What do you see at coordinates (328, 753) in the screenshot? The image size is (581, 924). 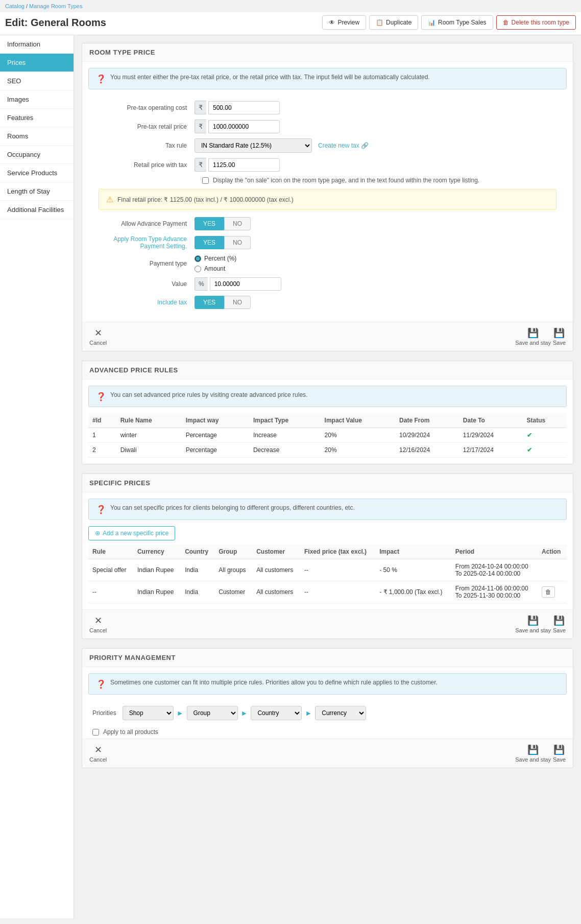 I see `priority-action-bar: ✕ Cancel 💾 Save and stay 💾 Save` at bounding box center [328, 753].